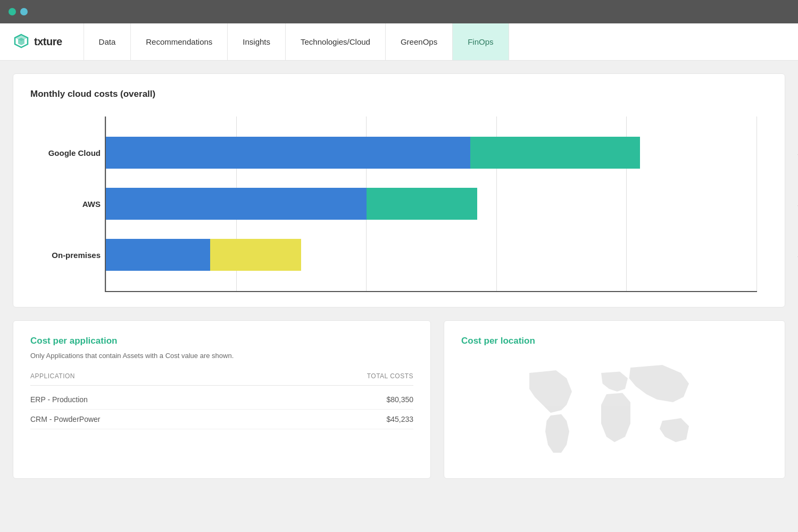 The width and height of the screenshot is (798, 532). Describe the element at coordinates (66, 255) in the screenshot. I see `bar-label-on-premises: On-premises` at that location.